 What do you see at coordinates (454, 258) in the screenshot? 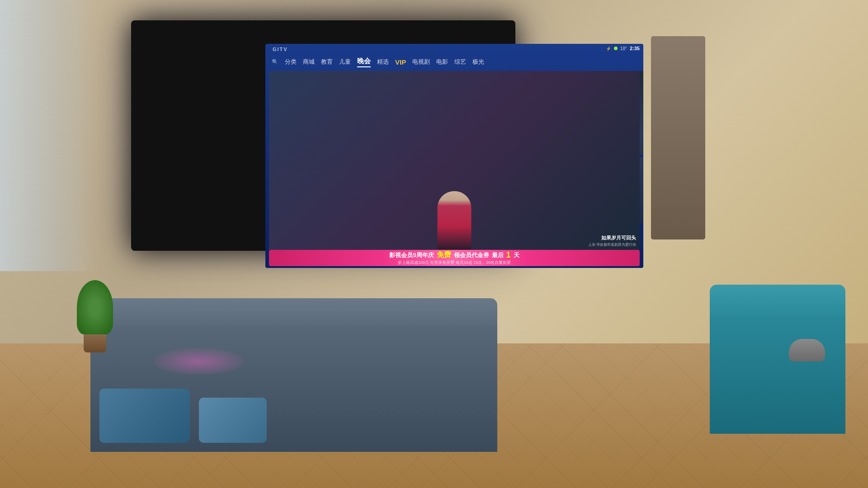
I see `banner-ad: 影视会员5周年庆 免费 领会员代金券 最后 1 天 折上最高减100元 先登录免…` at bounding box center [454, 258].